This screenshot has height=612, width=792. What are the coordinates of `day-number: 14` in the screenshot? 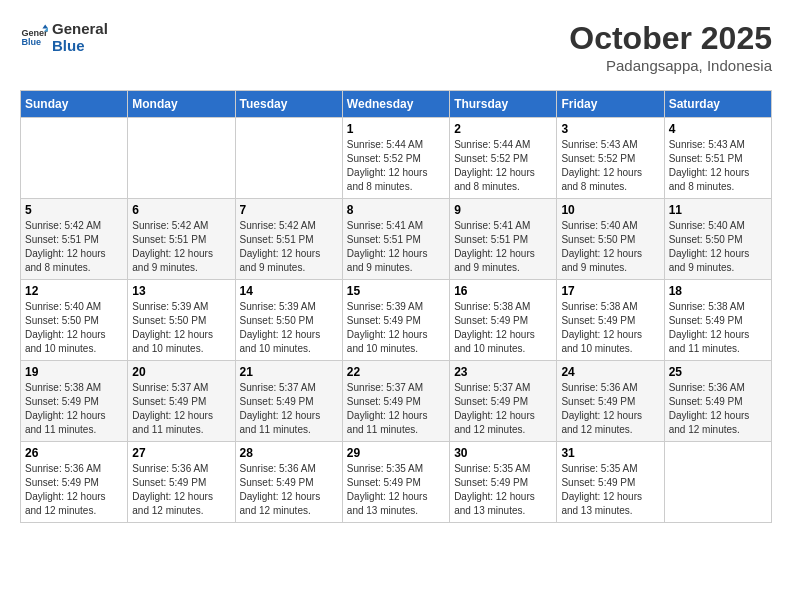 It's located at (289, 291).